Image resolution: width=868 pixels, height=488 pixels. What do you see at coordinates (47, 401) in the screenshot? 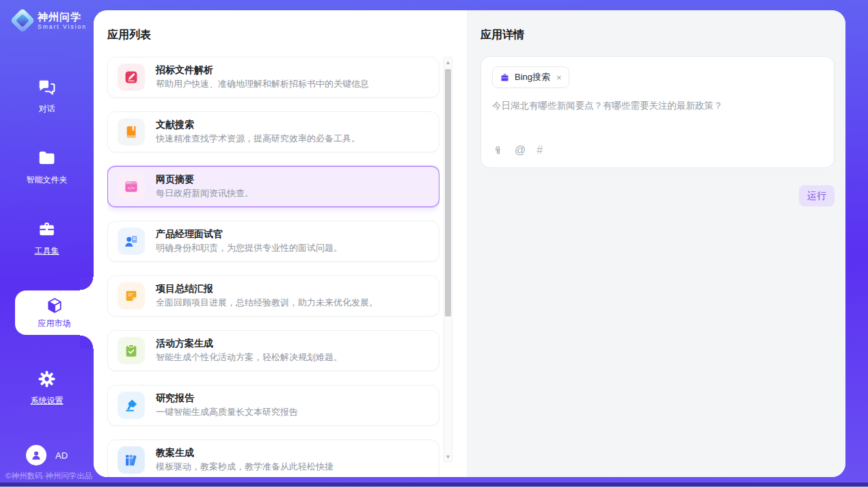
I see `sidebar-item-label: 系统设置` at bounding box center [47, 401].